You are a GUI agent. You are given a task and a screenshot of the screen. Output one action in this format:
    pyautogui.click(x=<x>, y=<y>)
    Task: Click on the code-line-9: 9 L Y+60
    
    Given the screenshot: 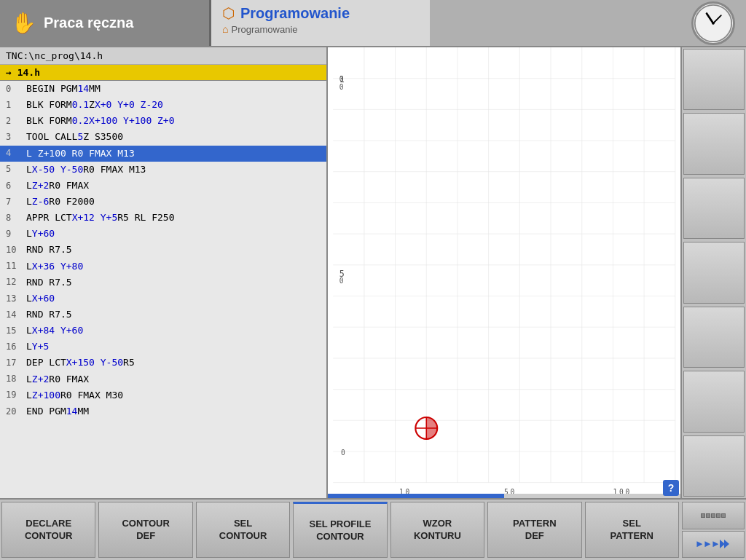 What is the action you would take?
    pyautogui.click(x=163, y=234)
    